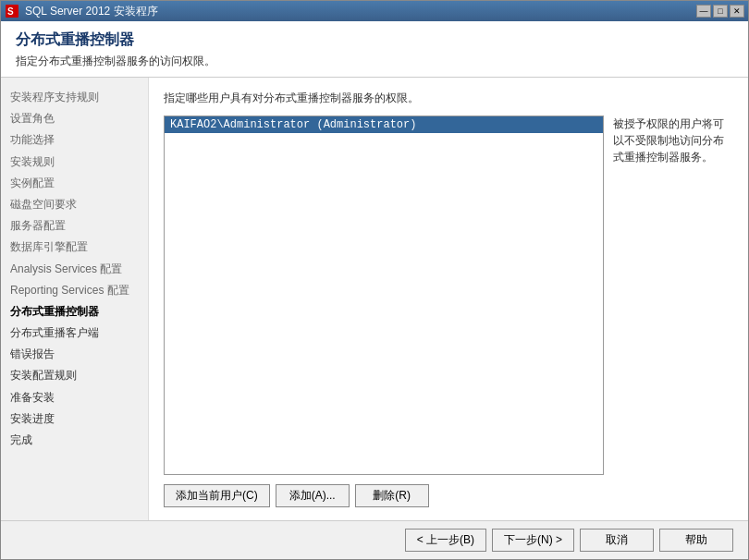 The image size is (749, 560). I want to click on cancel-button: 取消, so click(617, 540).